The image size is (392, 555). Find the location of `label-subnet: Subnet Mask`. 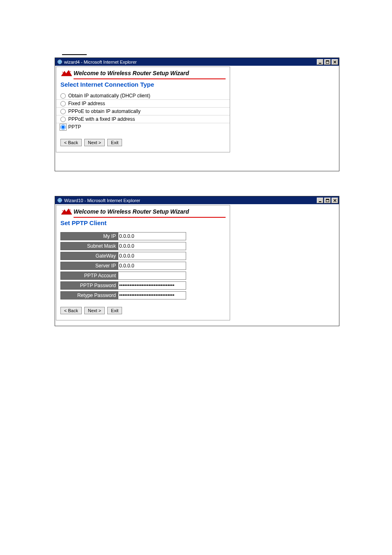

label-subnet: Subnet Mask is located at coordinates (89, 246).